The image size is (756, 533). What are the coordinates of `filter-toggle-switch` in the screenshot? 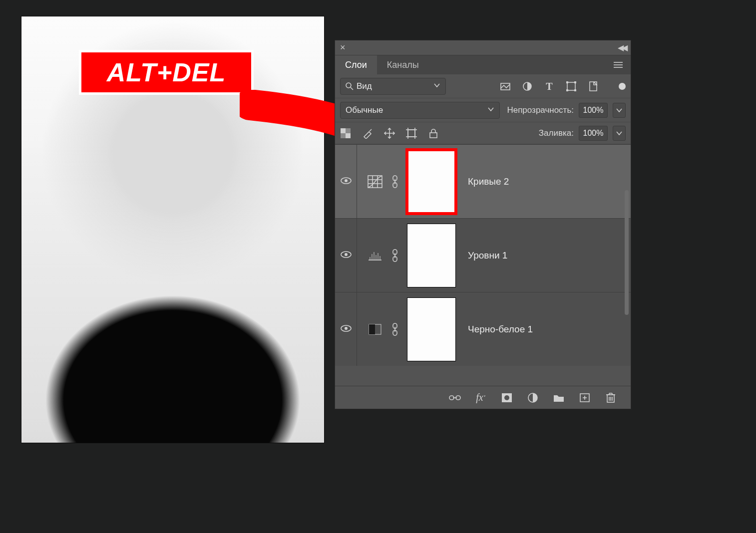 It's located at (622, 86).